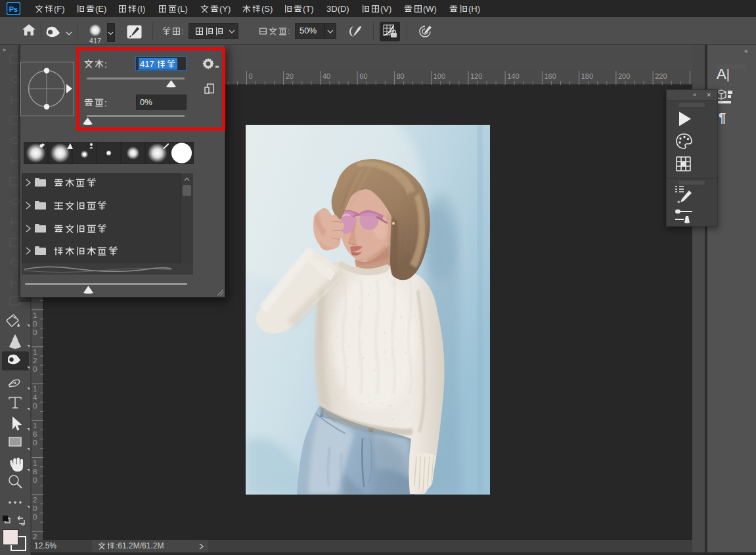 Image resolution: width=756 pixels, height=555 pixels. I want to click on svg-text: 120, so click(476, 76).